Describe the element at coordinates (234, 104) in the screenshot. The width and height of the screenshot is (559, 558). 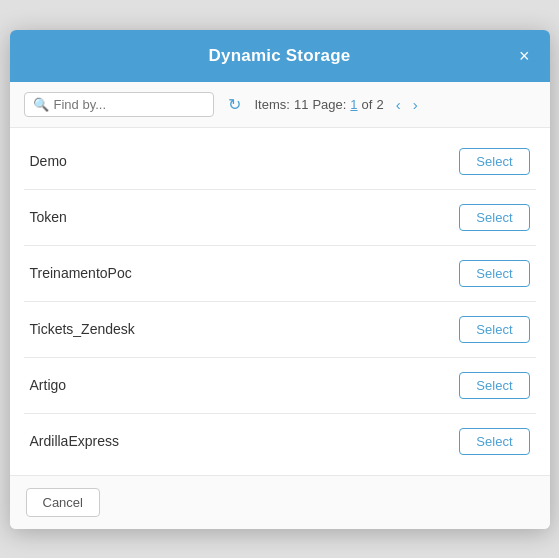
I see `refresh-button: ↻` at that location.